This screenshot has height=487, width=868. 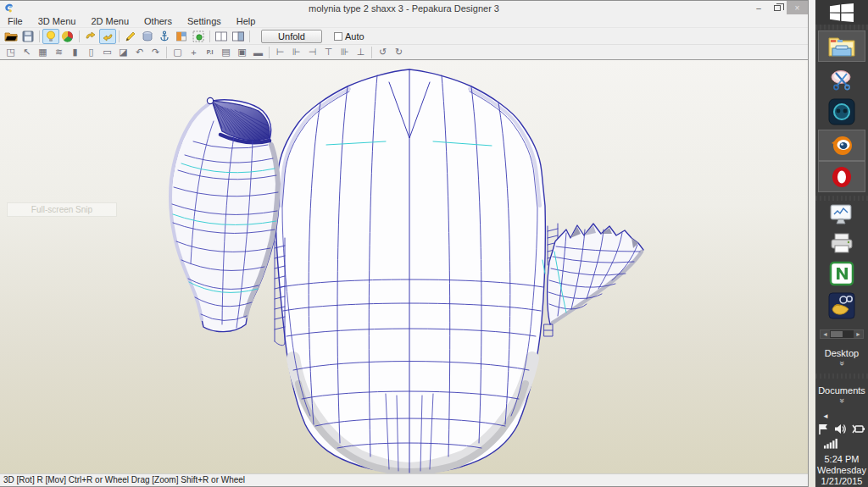 I want to click on file-explorer-app, so click(x=842, y=46).